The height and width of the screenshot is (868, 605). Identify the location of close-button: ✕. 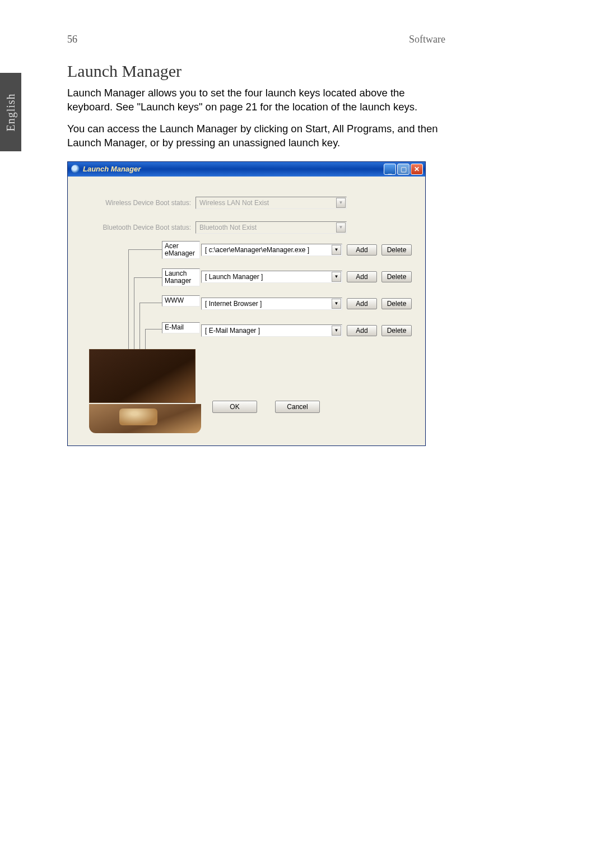
(417, 169).